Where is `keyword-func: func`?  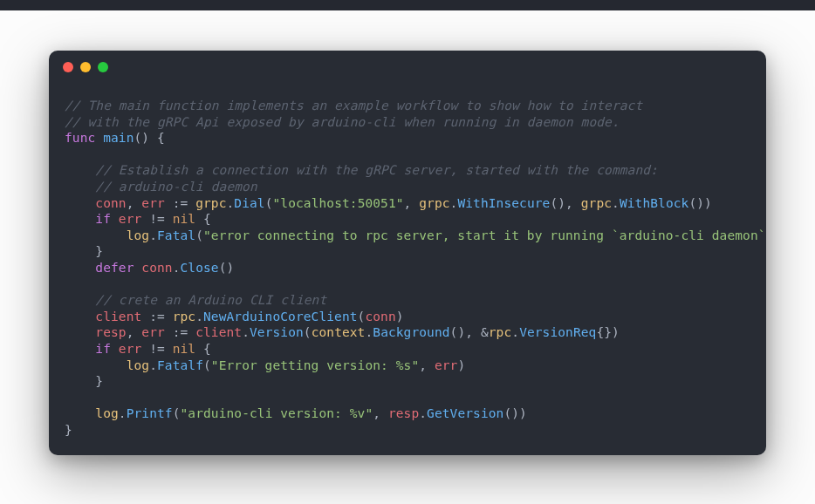
keyword-func: func is located at coordinates (80, 138).